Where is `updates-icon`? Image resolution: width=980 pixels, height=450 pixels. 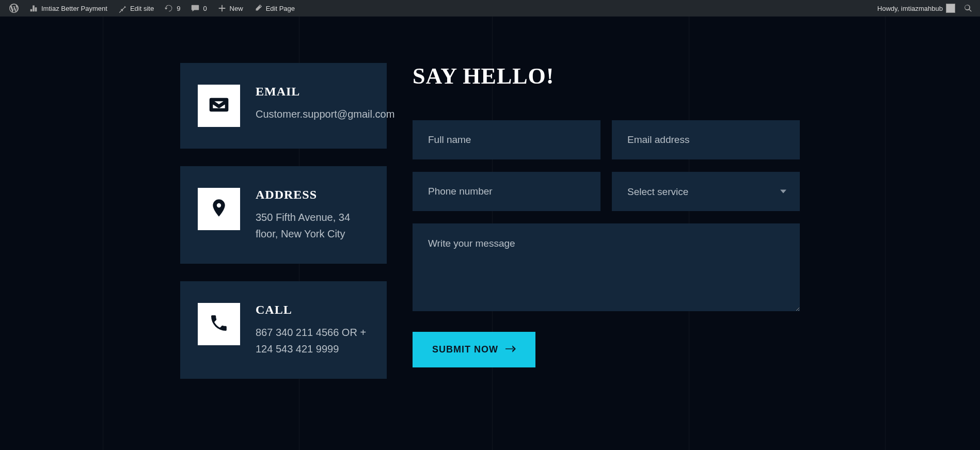 updates-icon is located at coordinates (169, 8).